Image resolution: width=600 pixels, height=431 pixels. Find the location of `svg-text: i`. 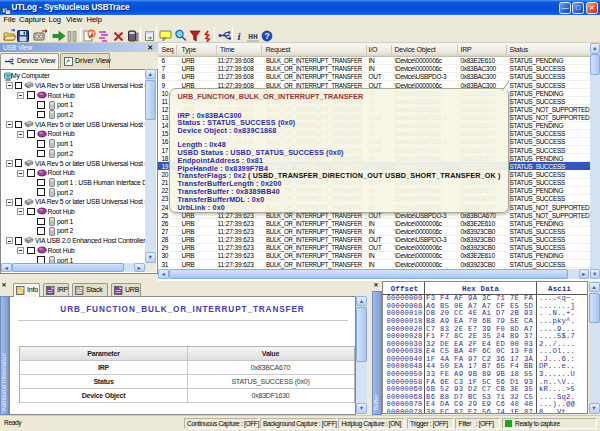

svg-text: i is located at coordinates (239, 36).